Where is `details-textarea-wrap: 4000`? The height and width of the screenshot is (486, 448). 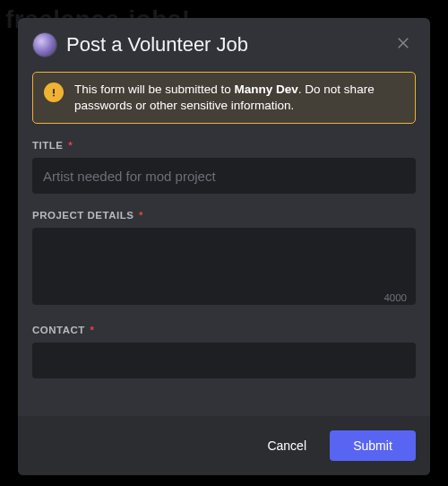 details-textarea-wrap: 4000 is located at coordinates (224, 268).